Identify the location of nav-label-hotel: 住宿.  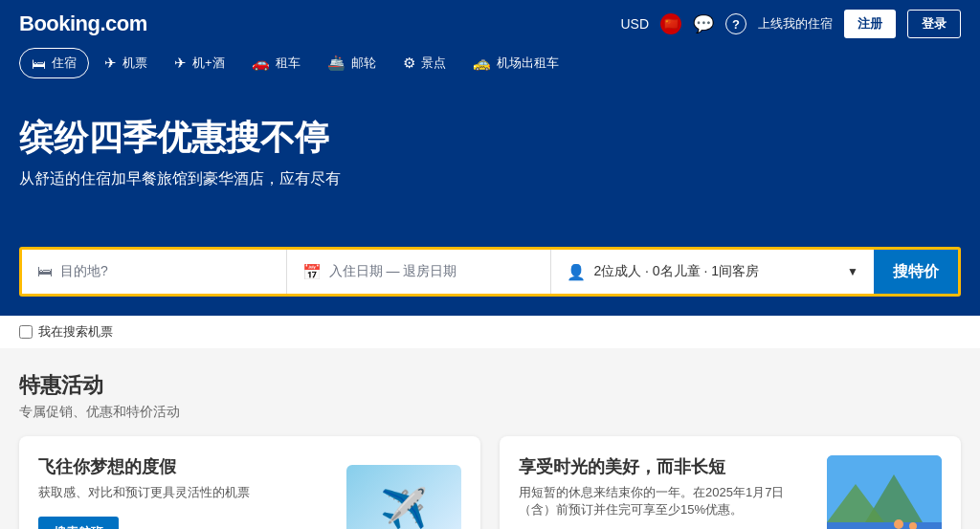
(64, 63).